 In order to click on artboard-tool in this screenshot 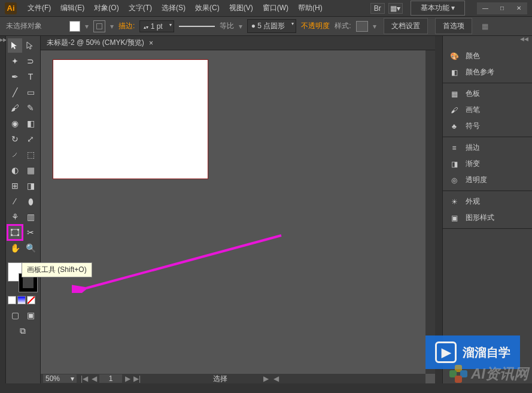, I will do `click(15, 232)`.